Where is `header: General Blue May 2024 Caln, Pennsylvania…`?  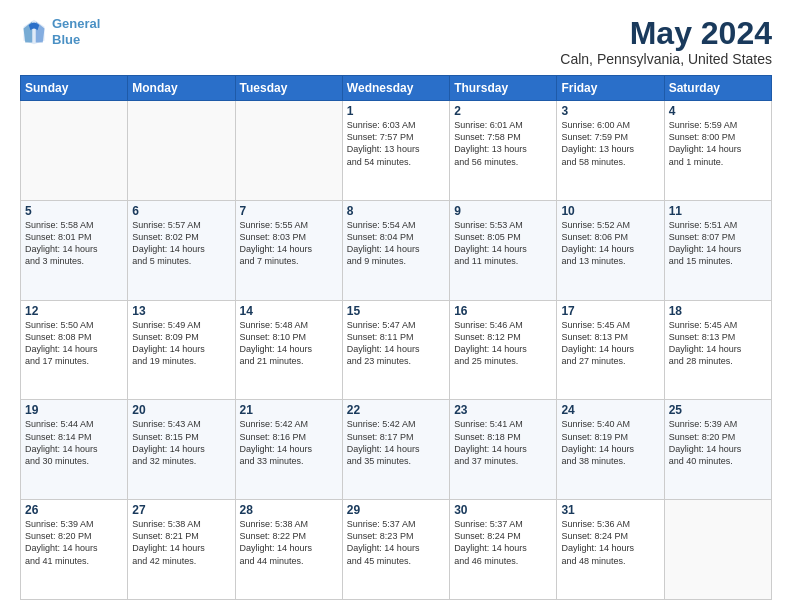
header: General Blue May 2024 Caln, Pennsylvania… is located at coordinates (396, 42).